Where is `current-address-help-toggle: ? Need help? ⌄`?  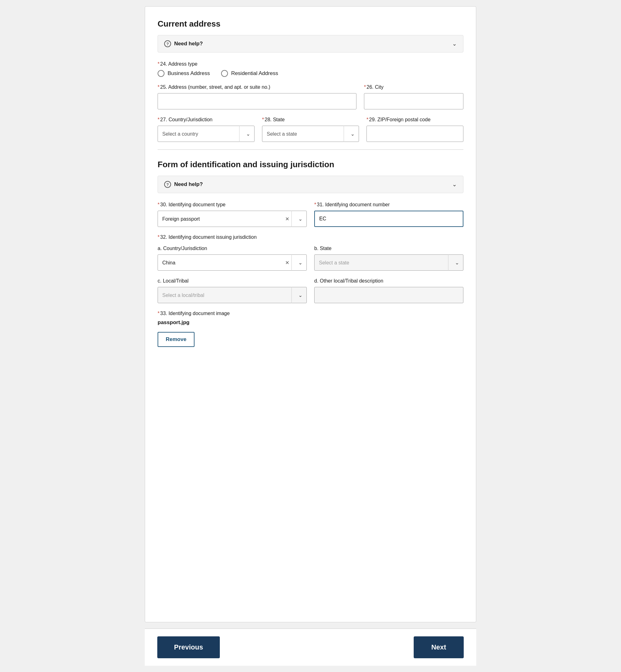
current-address-help-toggle: ? Need help? ⌄ is located at coordinates (310, 44).